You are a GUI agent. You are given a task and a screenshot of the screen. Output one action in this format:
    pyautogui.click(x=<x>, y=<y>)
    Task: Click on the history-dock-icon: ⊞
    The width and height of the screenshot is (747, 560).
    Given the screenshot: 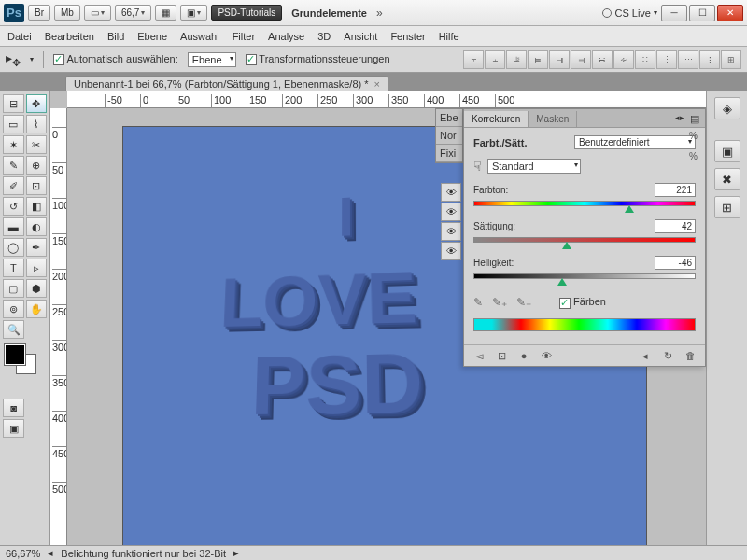 What is the action you would take?
    pyautogui.click(x=727, y=207)
    